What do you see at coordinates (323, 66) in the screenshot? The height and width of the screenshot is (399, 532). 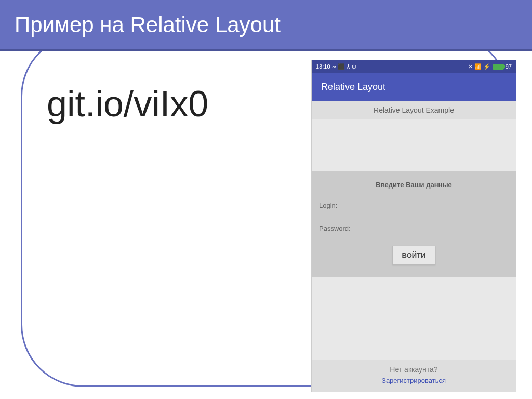 I see `status-time: 13:10` at bounding box center [323, 66].